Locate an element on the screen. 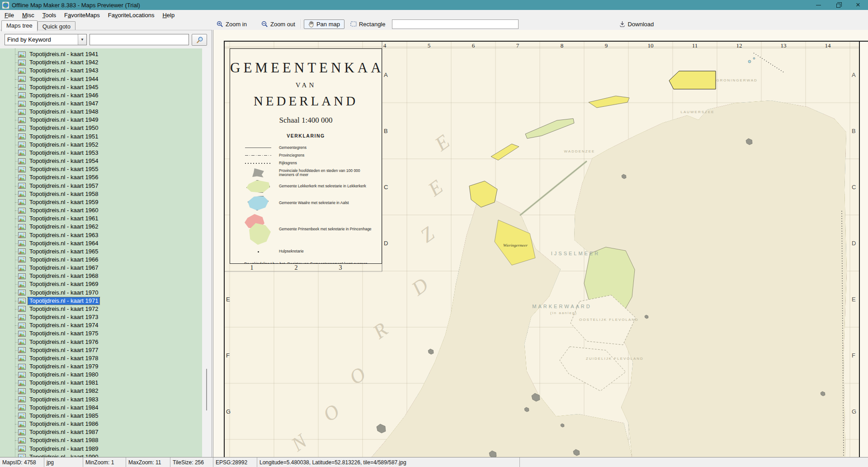 This screenshot has width=868, height=467. menu-favoritelocations: FavoriteLocations is located at coordinates (131, 15).